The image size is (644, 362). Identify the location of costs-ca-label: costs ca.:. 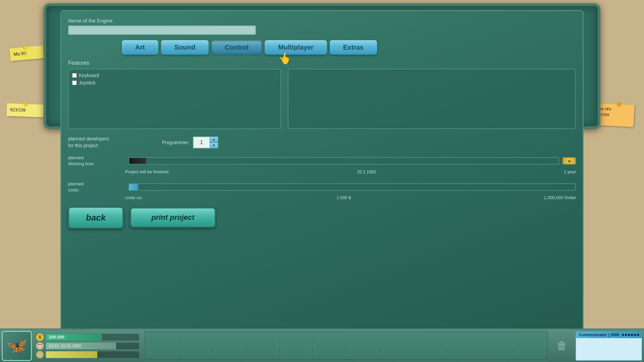
(134, 198).